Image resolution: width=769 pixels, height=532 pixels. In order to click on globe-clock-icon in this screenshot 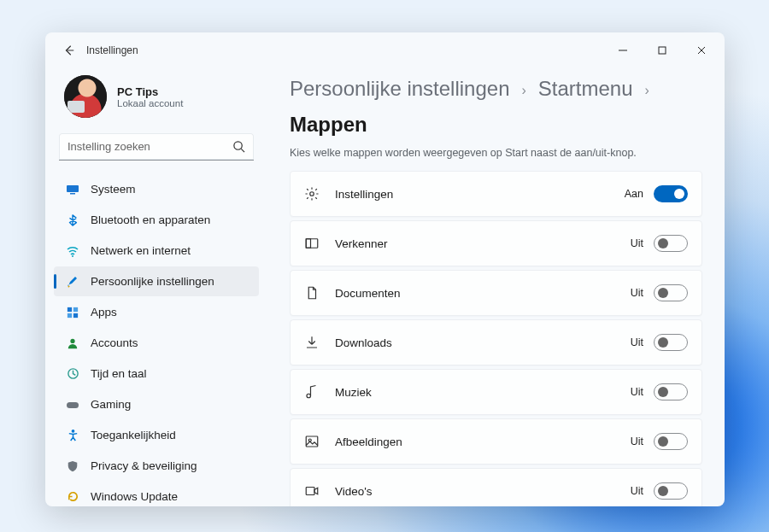, I will do `click(73, 374)`.